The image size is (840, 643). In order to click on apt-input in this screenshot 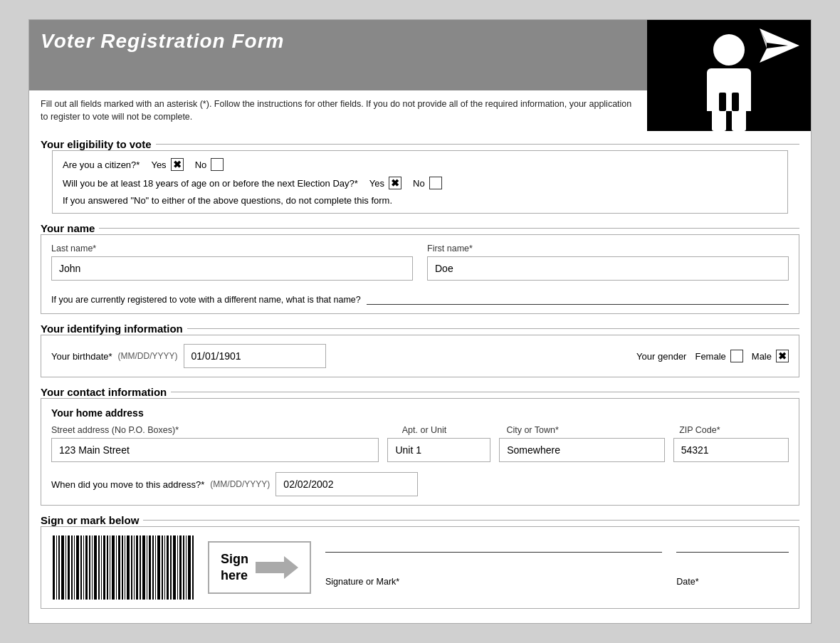, I will do `click(439, 450)`.